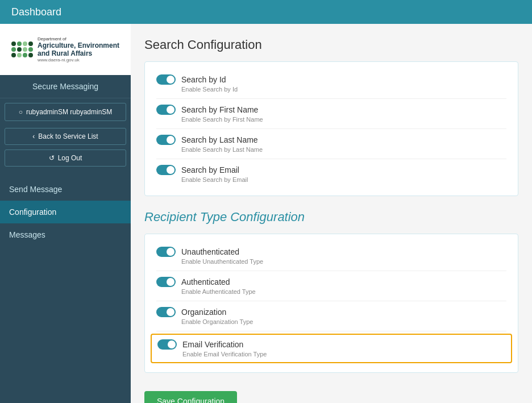  What do you see at coordinates (166, 80) in the screenshot?
I see `search-by-id-toggle` at bounding box center [166, 80].